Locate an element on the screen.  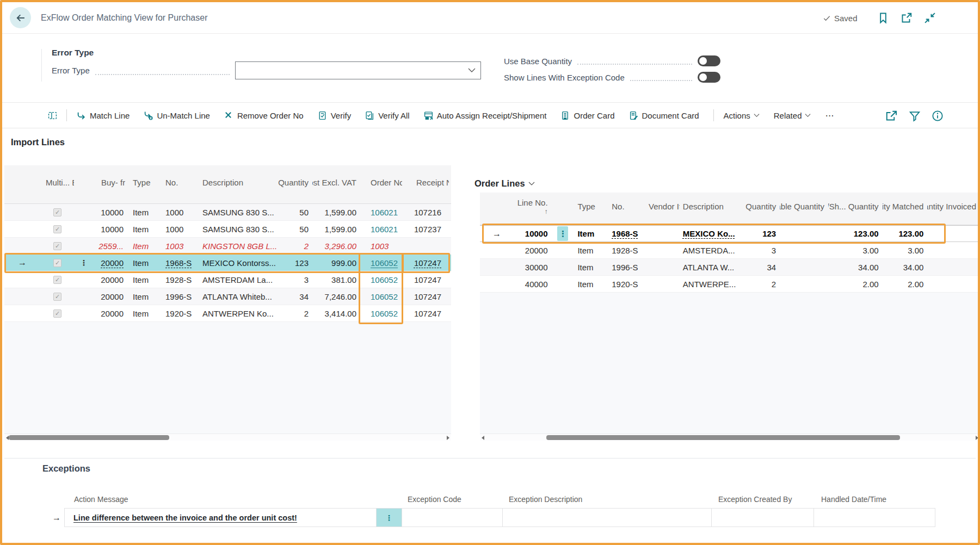
more-options-icon: ⋯ is located at coordinates (830, 115).